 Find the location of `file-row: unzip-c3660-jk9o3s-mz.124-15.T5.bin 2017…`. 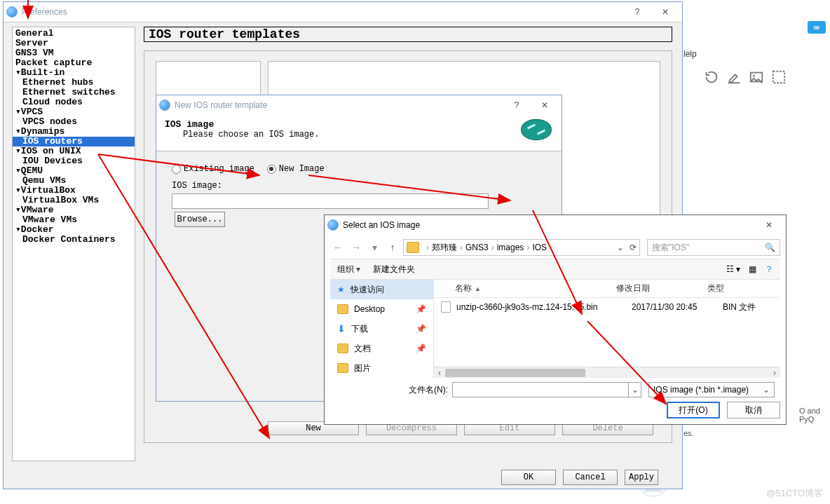

file-row: unzip-c3660-jk9o3s-mz.124-15.T5.bin 2017… is located at coordinates (607, 307).